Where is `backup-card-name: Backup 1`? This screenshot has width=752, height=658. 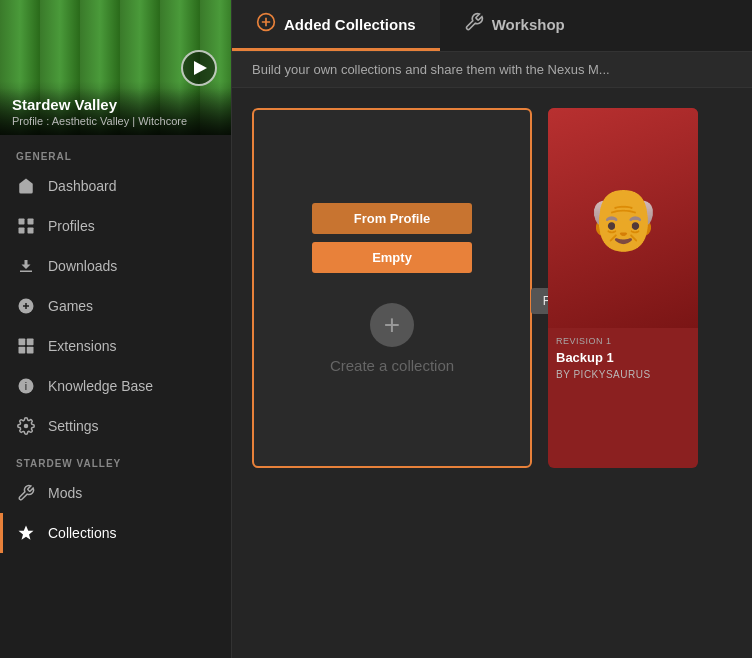 backup-card-name: Backup 1 is located at coordinates (623, 358).